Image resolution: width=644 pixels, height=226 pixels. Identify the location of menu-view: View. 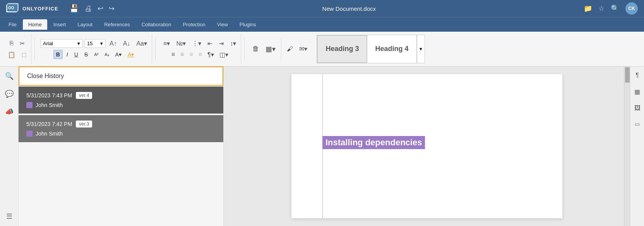
(223, 25).